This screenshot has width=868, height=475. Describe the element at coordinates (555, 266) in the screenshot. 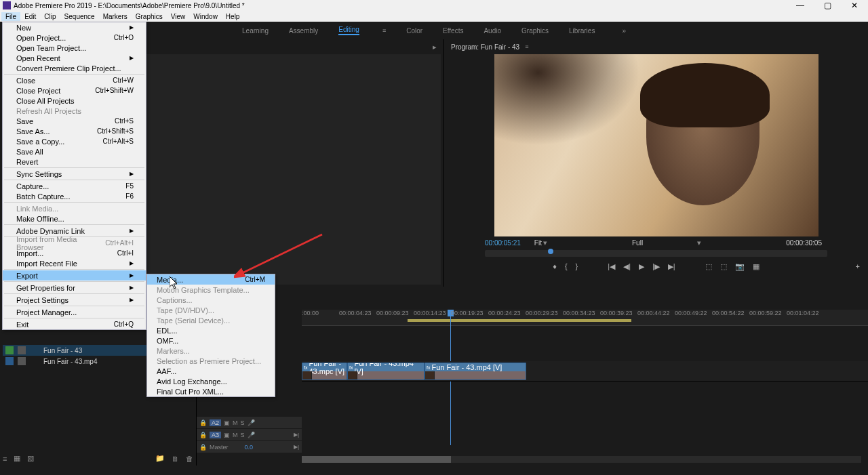

I see `add-marker-button: ♦` at that location.